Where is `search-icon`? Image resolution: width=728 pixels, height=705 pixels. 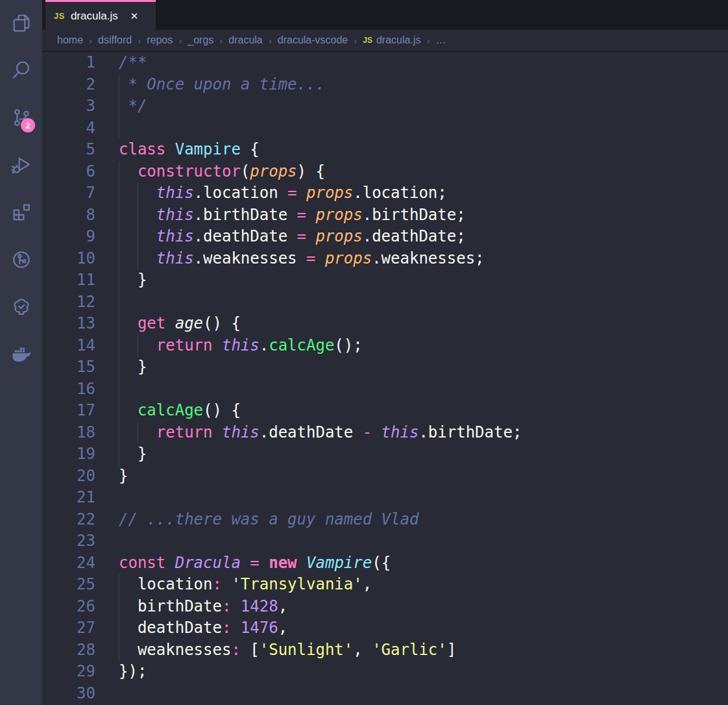 search-icon is located at coordinates (21, 71).